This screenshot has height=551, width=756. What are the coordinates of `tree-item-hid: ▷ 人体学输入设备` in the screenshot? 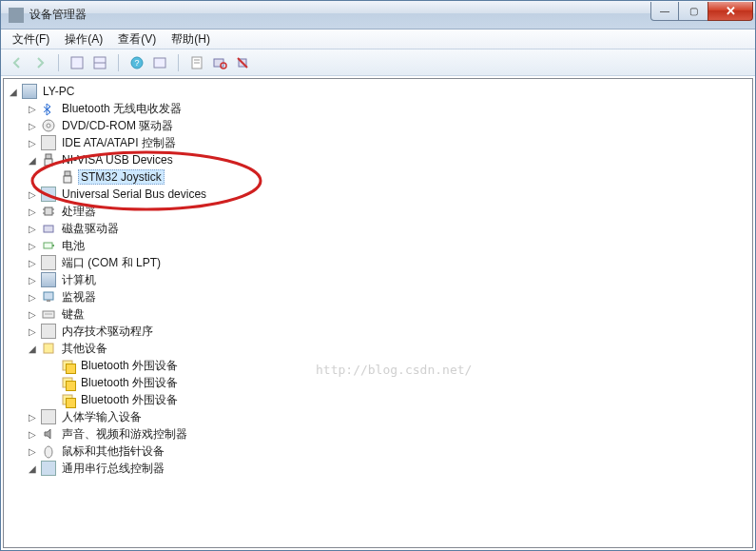 It's located at (380, 417).